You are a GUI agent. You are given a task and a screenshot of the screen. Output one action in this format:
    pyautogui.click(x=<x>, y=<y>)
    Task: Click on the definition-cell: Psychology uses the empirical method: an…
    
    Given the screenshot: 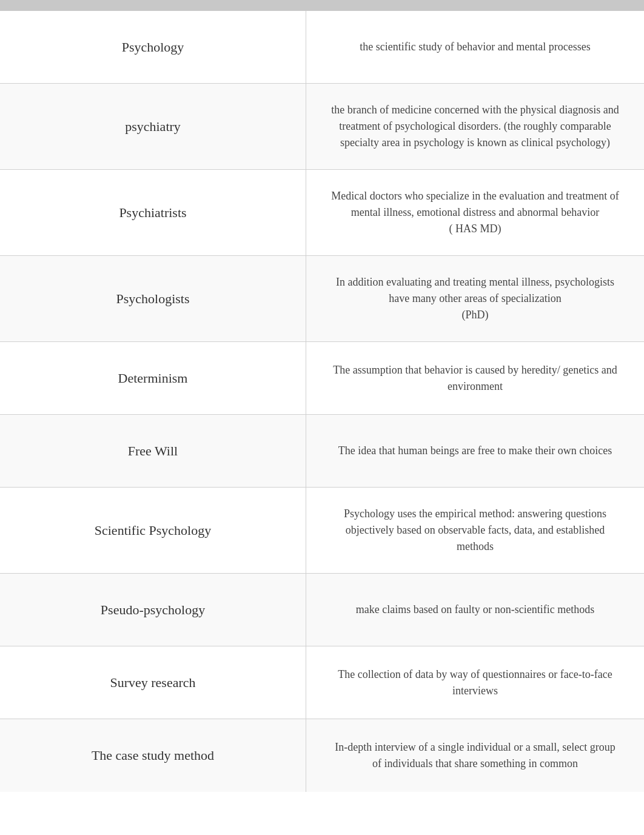 What is the action you would take?
    pyautogui.click(x=475, y=530)
    